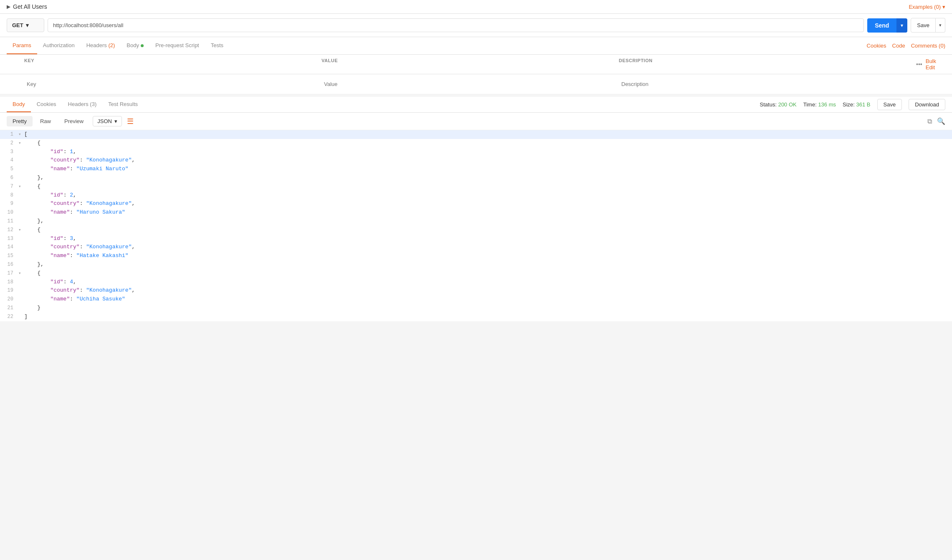  I want to click on code-line: 19 "country": "Konohagakure",, so click(476, 290).